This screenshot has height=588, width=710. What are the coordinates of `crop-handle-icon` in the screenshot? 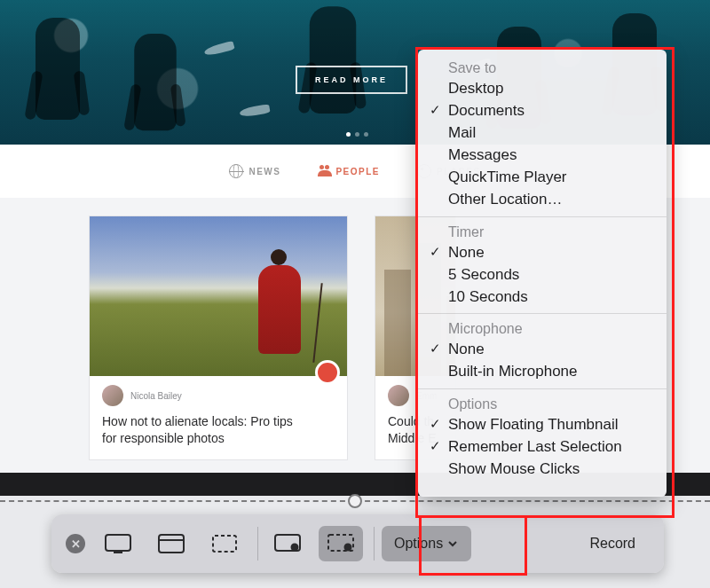 It's located at (355, 501).